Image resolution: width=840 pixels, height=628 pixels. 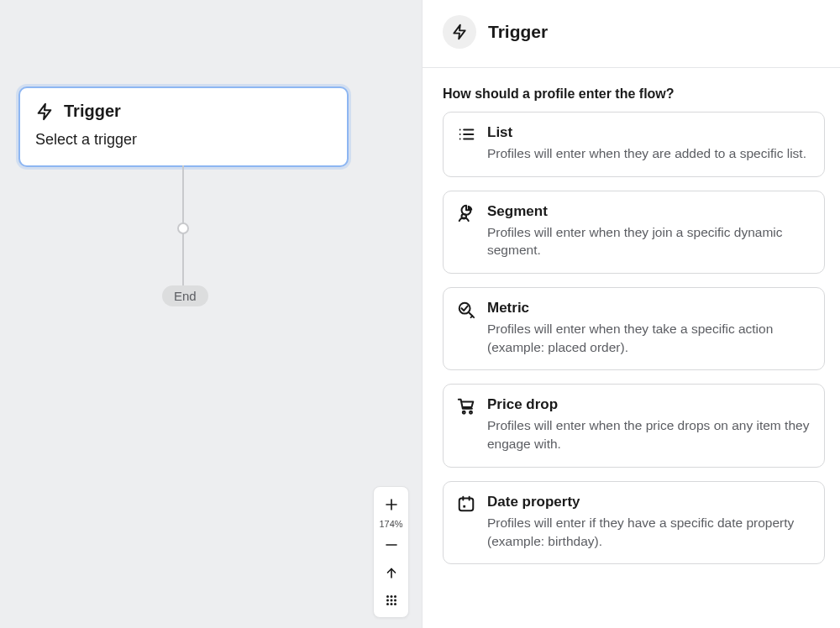 I want to click on option-desc: Profiles will enter when they take a spe…, so click(x=648, y=338).